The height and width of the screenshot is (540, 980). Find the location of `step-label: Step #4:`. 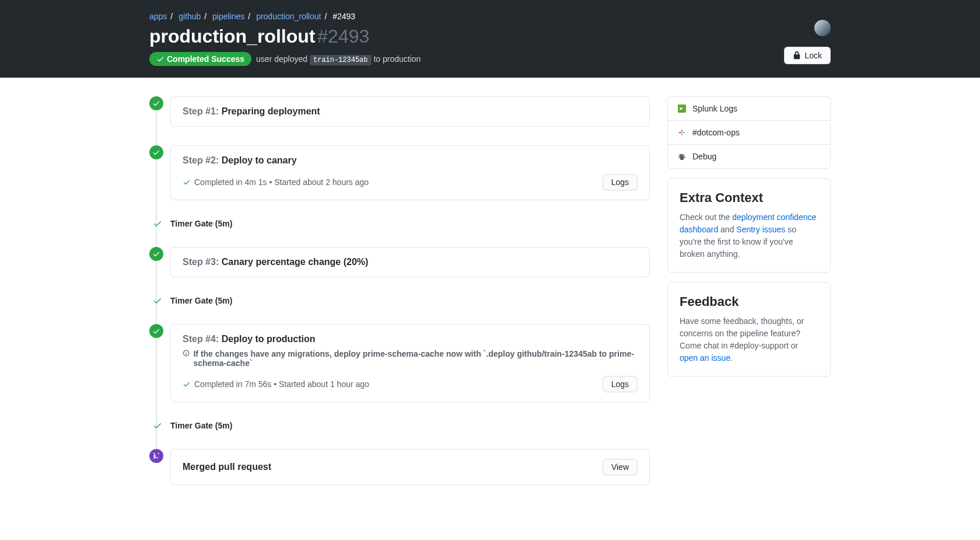

step-label: Step #4: is located at coordinates (201, 339).